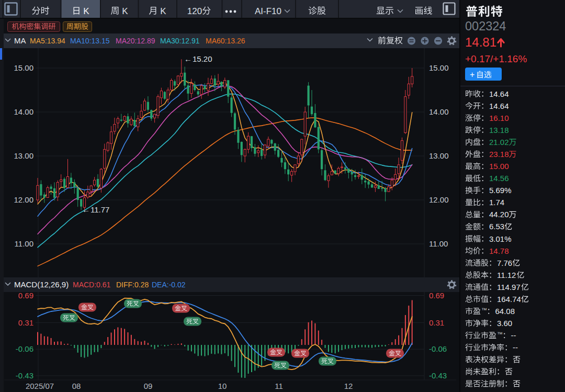  I want to click on svg-text: 6.53, so click(497, 226).